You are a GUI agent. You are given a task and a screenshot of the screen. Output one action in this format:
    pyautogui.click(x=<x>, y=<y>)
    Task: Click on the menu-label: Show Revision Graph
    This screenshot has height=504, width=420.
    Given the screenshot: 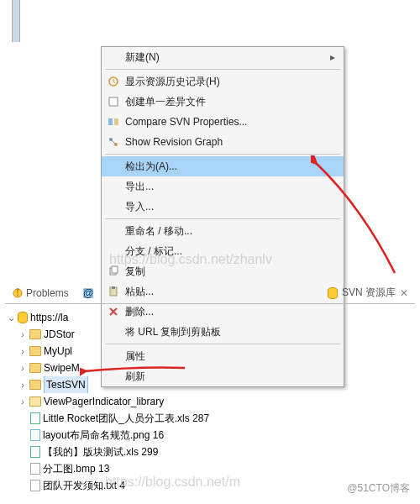 What is the action you would take?
    pyautogui.click(x=230, y=142)
    